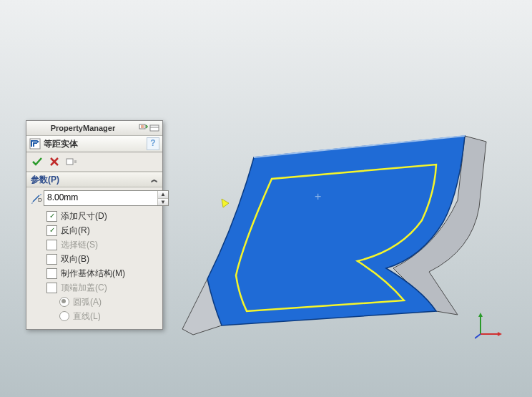 Image resolution: width=532 pixels, height=397 pixels. Describe the element at coordinates (93, 273) in the screenshot. I see `base-construction-label: 制作基体结构(M)` at that location.